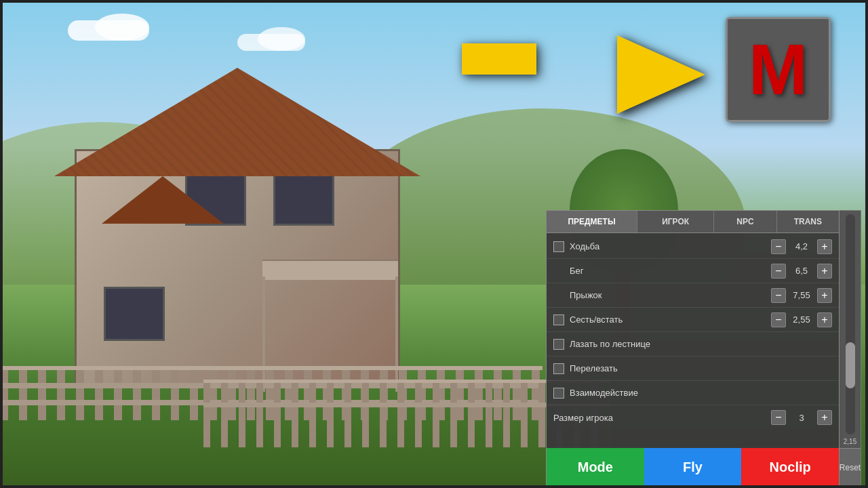  I want to click on row-jump: Прыжок − 7,55 +, so click(693, 296).